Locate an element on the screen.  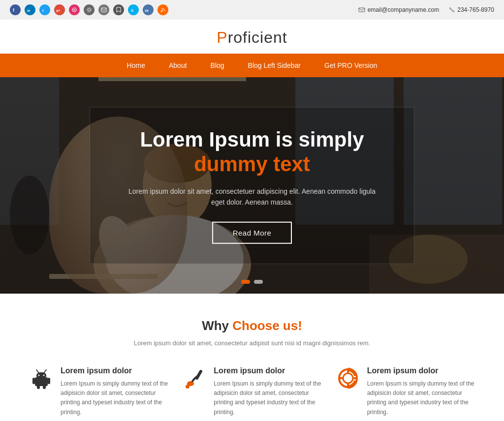
feature-android-title: Lorem ipsum dolor is located at coordinates (114, 371).